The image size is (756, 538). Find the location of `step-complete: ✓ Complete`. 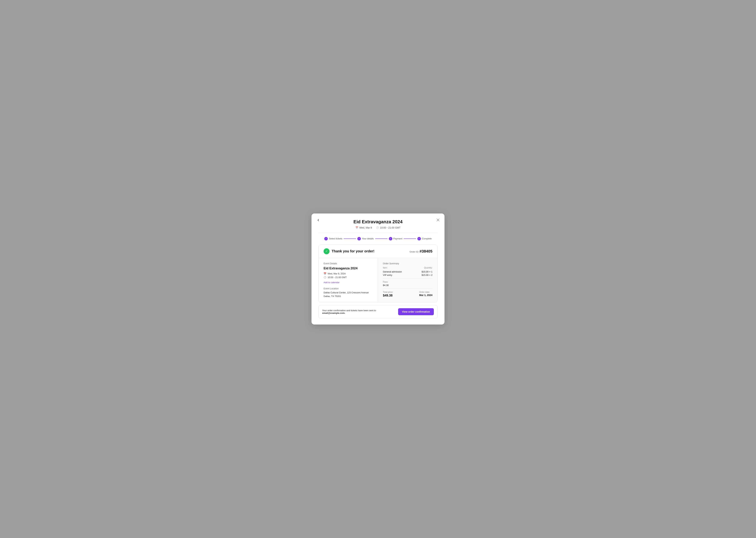

step-complete: ✓ Complete is located at coordinates (424, 239).